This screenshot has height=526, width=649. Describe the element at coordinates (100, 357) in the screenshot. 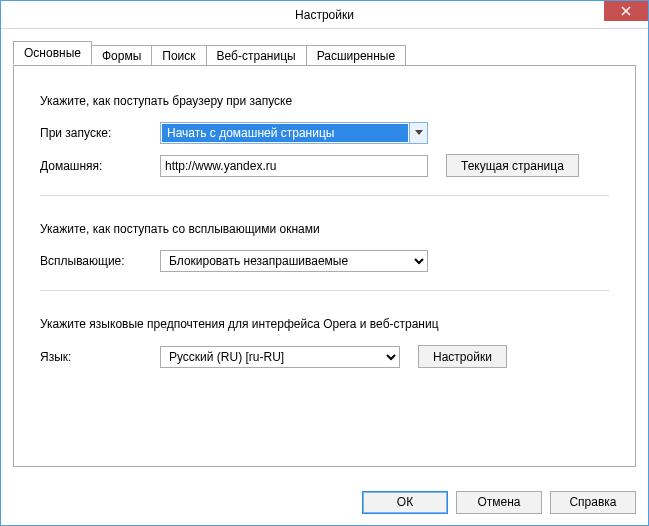

I see `language-label: Язык:` at that location.